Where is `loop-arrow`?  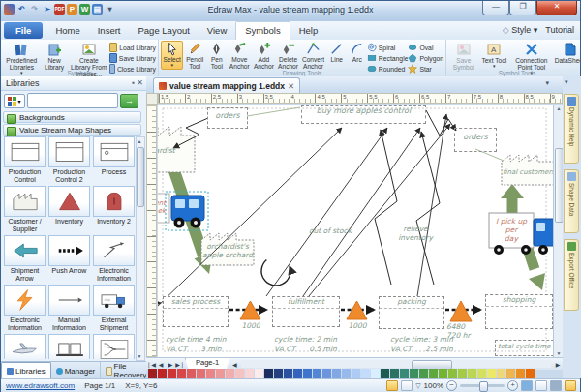
loop-arrow is located at coordinates (276, 273).